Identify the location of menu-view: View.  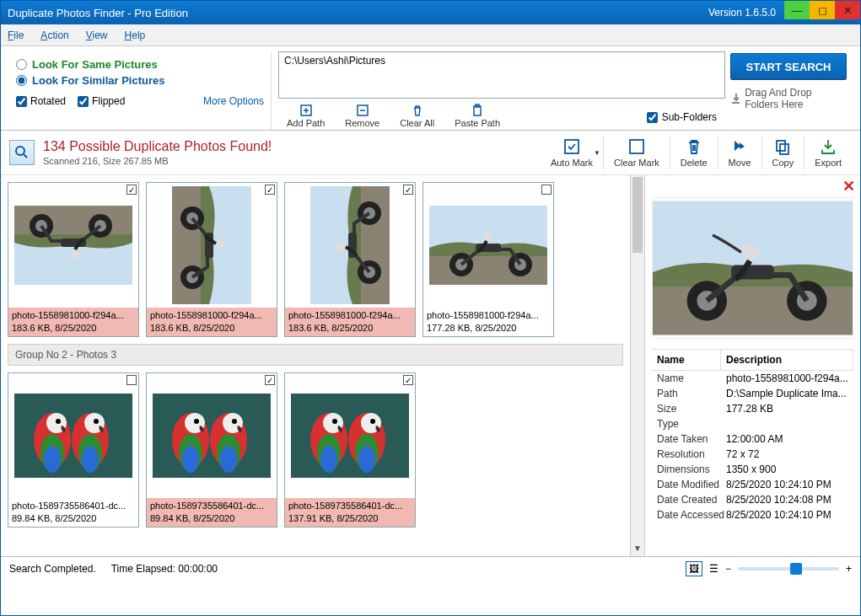
(97, 35).